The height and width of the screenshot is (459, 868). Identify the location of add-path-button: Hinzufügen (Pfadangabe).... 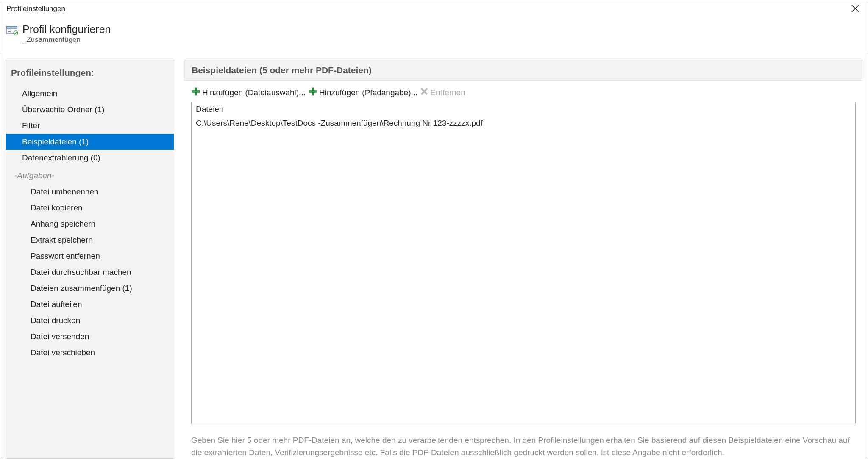
(363, 92).